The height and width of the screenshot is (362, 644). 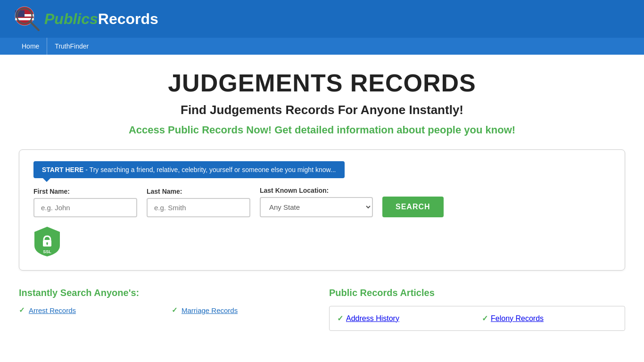 What do you see at coordinates (477, 319) in the screenshot?
I see `articles-list: Address History Felony Records` at bounding box center [477, 319].